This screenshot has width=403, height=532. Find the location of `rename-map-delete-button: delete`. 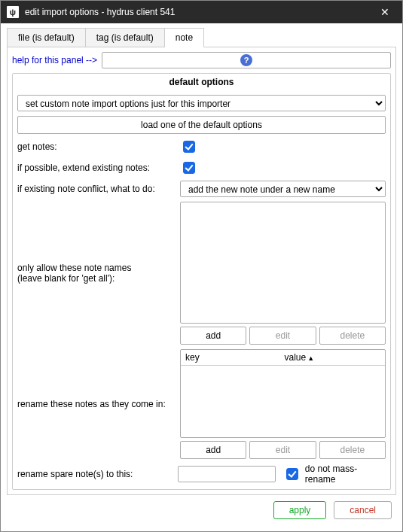

rename-map-delete-button: delete is located at coordinates (353, 450).